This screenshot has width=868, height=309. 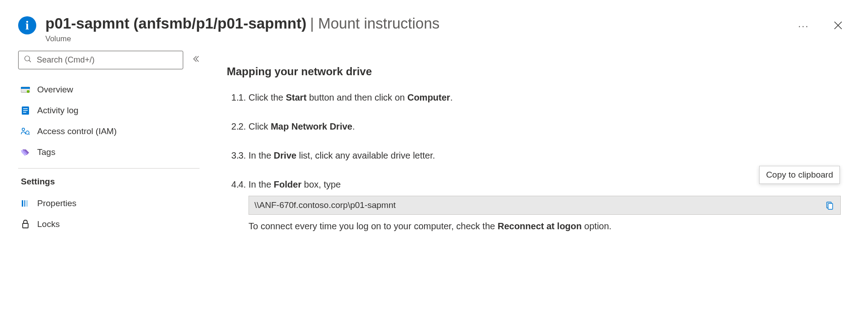 What do you see at coordinates (545, 126) in the screenshot?
I see `instruction-step-2: Click Map Network Drive.` at bounding box center [545, 126].